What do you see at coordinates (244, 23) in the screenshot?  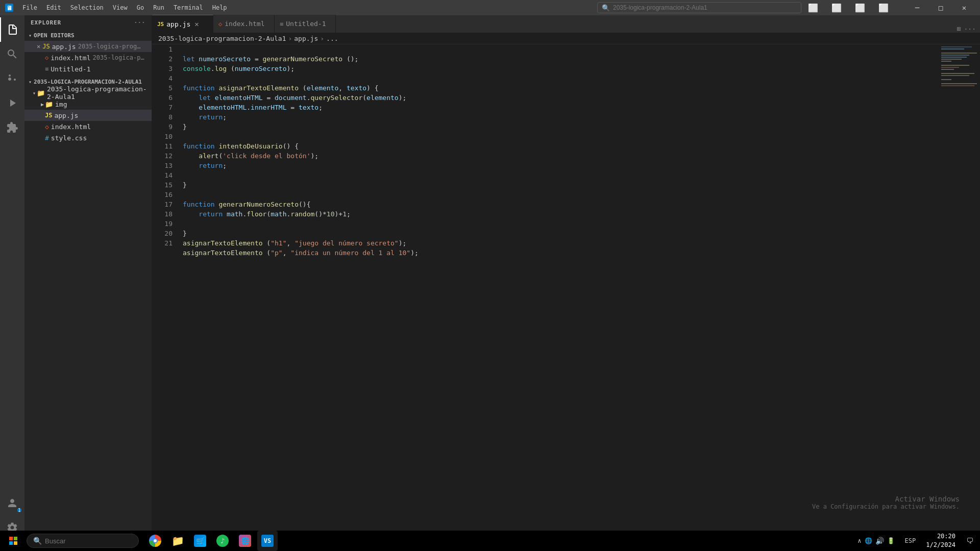 I see `tab-indexhtml-label: index.html` at bounding box center [244, 23].